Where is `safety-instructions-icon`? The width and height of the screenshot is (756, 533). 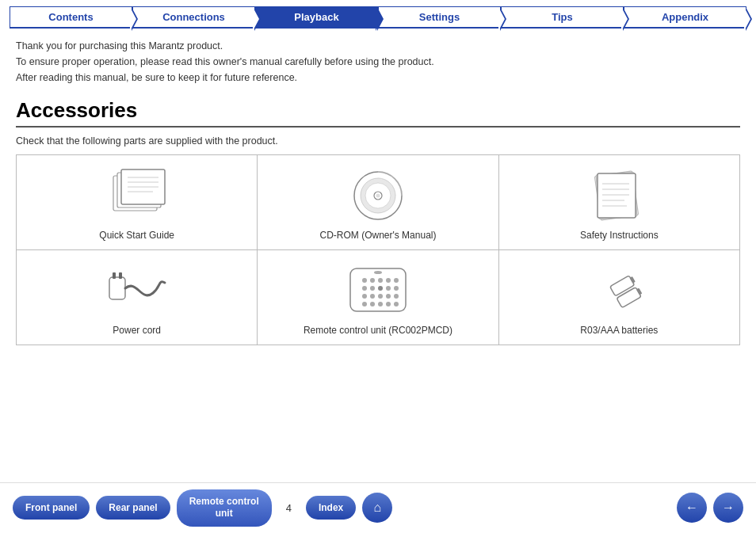 safety-instructions-icon is located at coordinates (619, 196).